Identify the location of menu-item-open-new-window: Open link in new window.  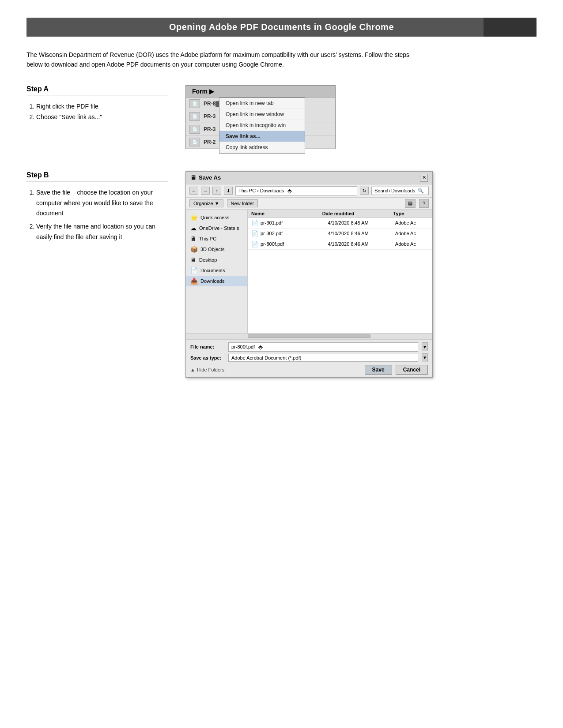
(262, 115).